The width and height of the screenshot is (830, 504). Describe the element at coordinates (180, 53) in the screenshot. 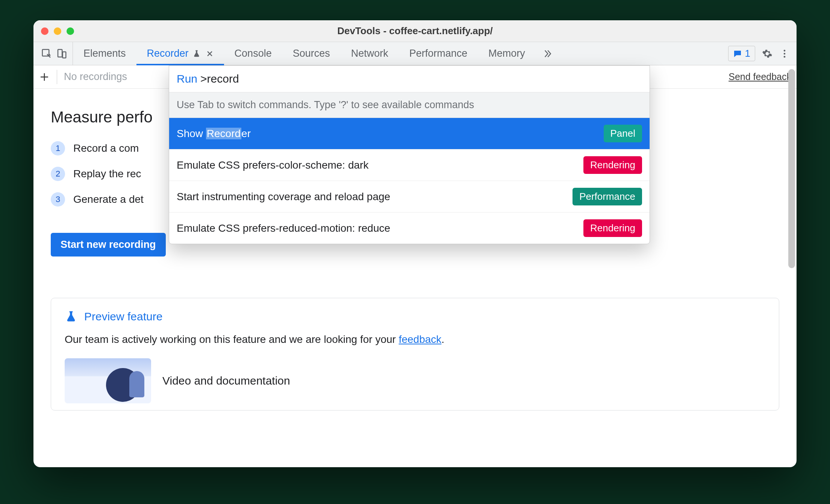

I see `tab-recorder: Recorder` at that location.